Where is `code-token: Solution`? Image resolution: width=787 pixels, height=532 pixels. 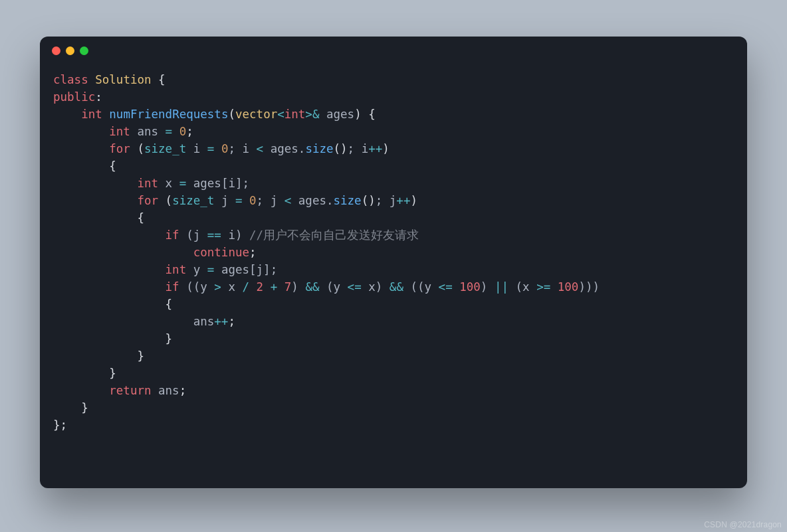
code-token: Solution is located at coordinates (123, 80).